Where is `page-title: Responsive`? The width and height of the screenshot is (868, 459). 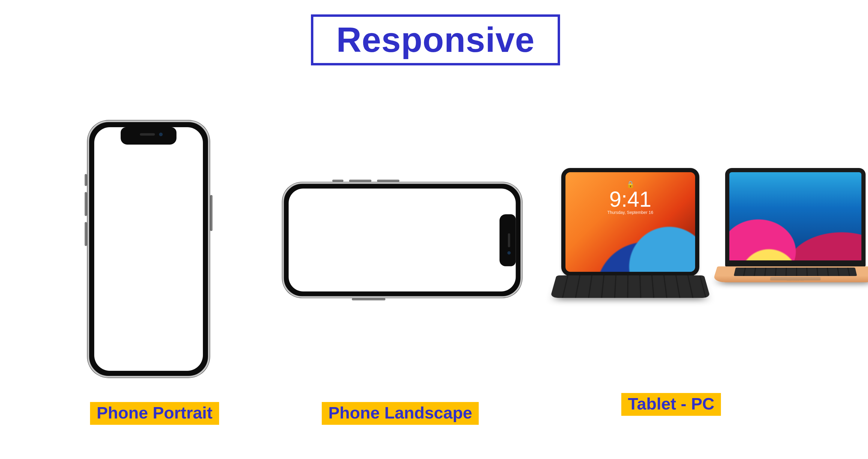 page-title: Responsive is located at coordinates (435, 40).